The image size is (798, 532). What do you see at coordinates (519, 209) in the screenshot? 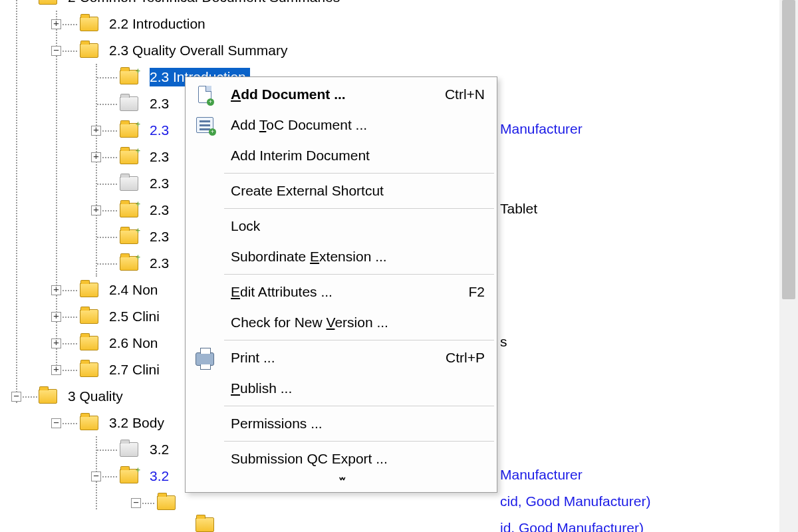
I see `trail-text: Tablet` at bounding box center [519, 209].